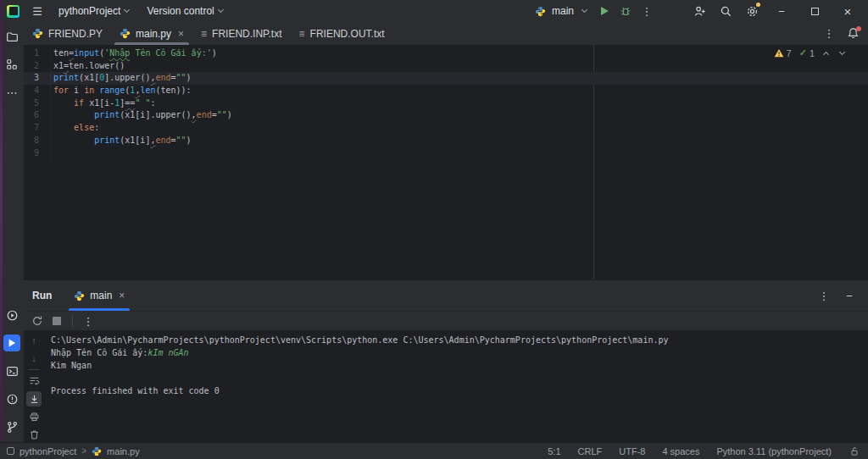  Describe the element at coordinates (181, 34) in the screenshot. I see `tab-close-button: ×` at that location.